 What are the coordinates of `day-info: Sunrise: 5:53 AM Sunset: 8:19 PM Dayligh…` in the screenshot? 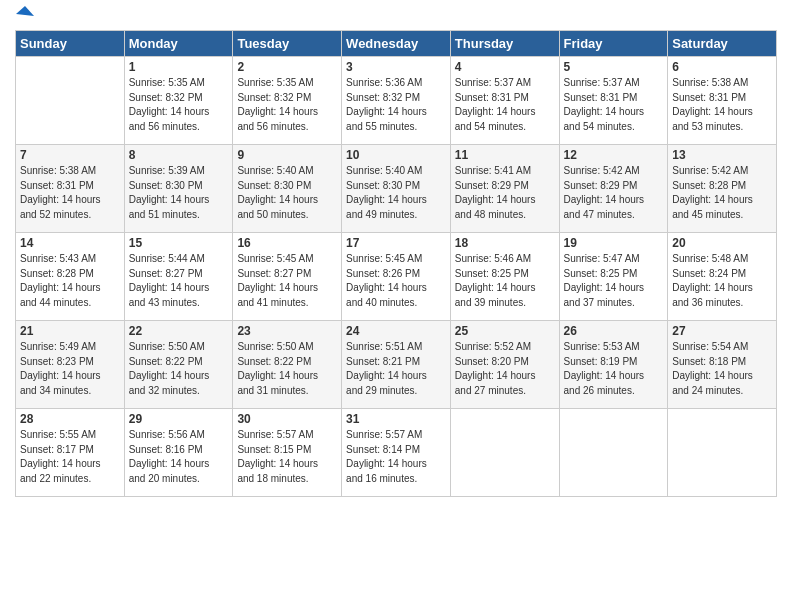 It's located at (614, 369).